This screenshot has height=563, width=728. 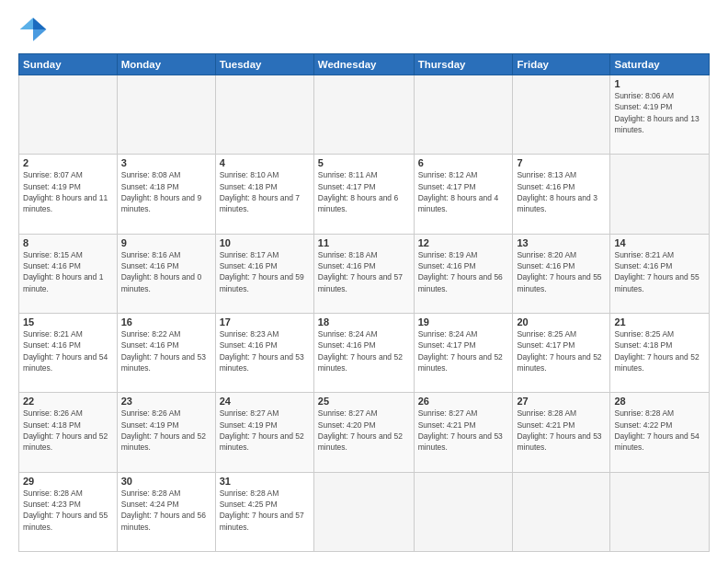 I want to click on day-info: Sunrise: 8:07 AMSunset: 4:19 PMDaylight:…, so click(x=68, y=191).